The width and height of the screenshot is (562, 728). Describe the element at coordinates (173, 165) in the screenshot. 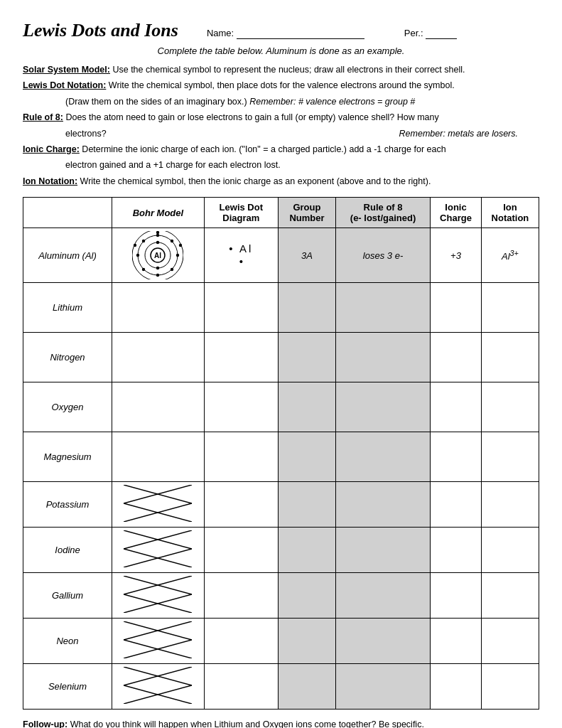

I see `ionic-indent: electron gained and a +1 charge for each…` at that location.